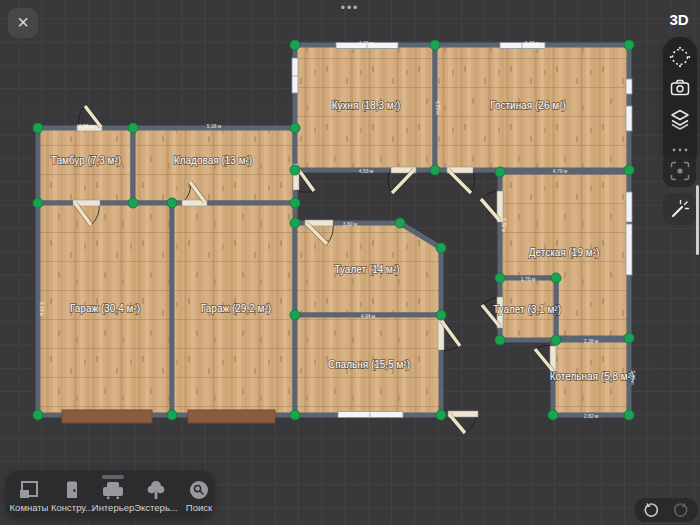 This screenshot has height=525, width=700. What do you see at coordinates (680, 209) in the screenshot?
I see `magic-button` at bounding box center [680, 209].